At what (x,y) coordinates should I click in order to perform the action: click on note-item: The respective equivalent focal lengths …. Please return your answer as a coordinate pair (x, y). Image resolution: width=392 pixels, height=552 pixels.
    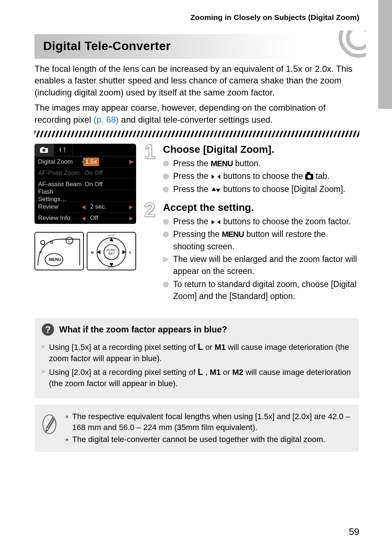
    Looking at the image, I should click on (209, 422).